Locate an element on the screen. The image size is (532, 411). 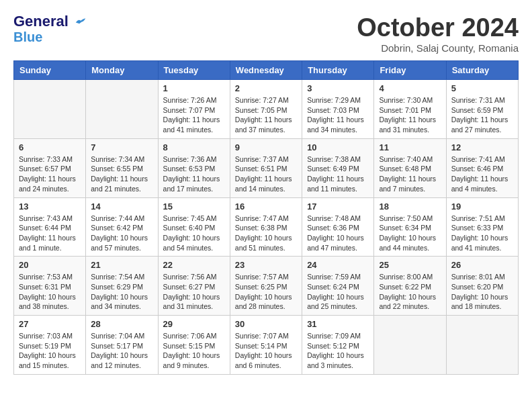
logo-text: General is located at coordinates (50, 21).